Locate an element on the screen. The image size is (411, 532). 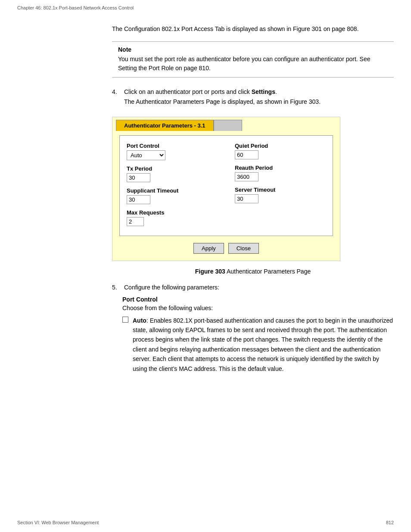
note-box: Note You must set the port role as authe… is located at coordinates (253, 59).